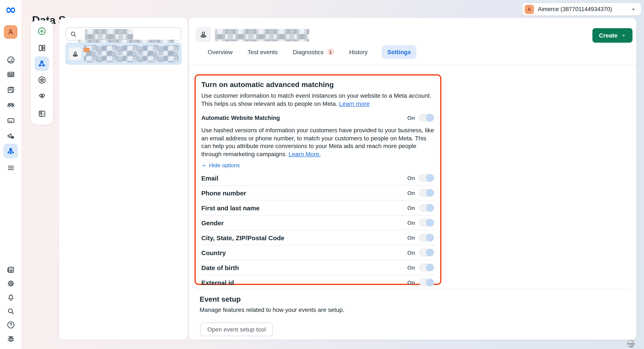 This screenshot has width=644, height=349. I want to click on automatic-website-matching-toggle, so click(427, 118).